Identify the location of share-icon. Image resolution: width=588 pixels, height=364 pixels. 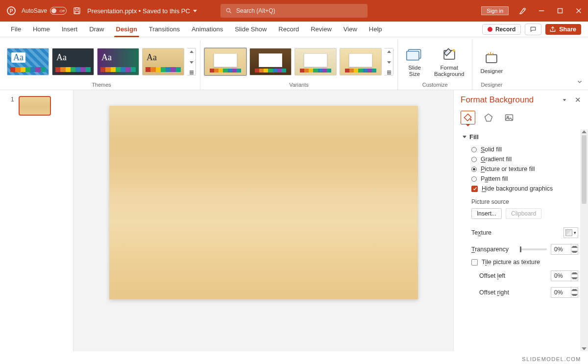
(553, 29).